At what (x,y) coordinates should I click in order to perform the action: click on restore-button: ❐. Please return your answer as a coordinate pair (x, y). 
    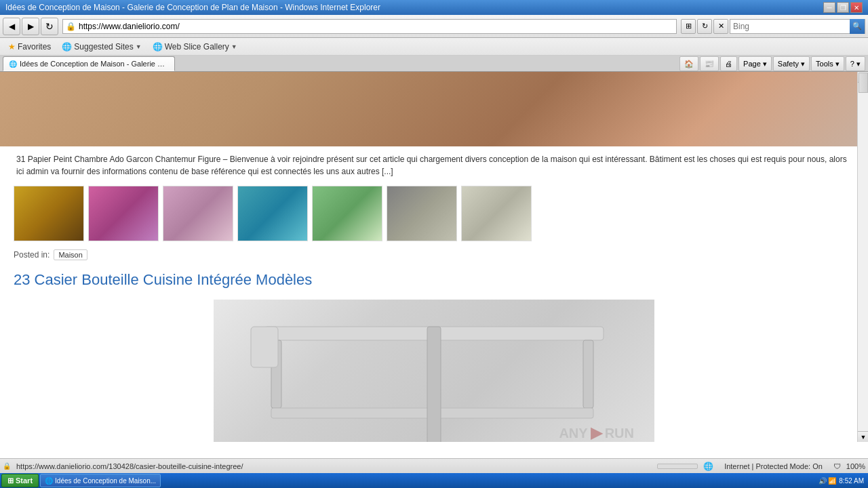
    Looking at the image, I should click on (843, 7).